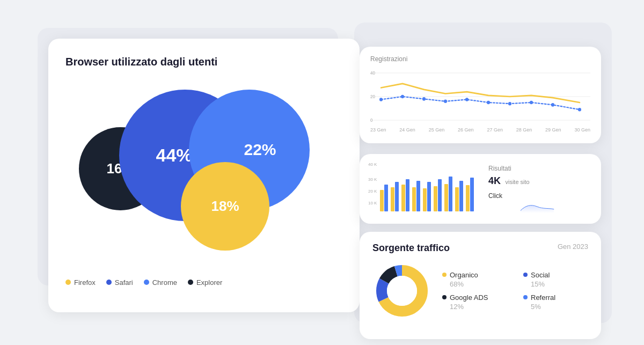 Image resolution: width=644 pixels, height=345 pixels. What do you see at coordinates (517, 182) in the screenshot?
I see `risultati-sub-label: visite sito` at bounding box center [517, 182].